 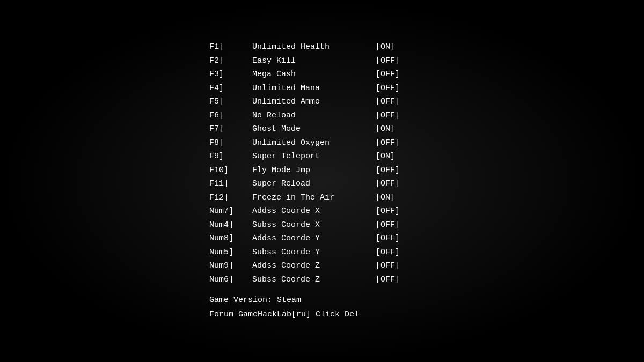 I want to click on cheat-name: Super Teleport, so click(x=314, y=157).